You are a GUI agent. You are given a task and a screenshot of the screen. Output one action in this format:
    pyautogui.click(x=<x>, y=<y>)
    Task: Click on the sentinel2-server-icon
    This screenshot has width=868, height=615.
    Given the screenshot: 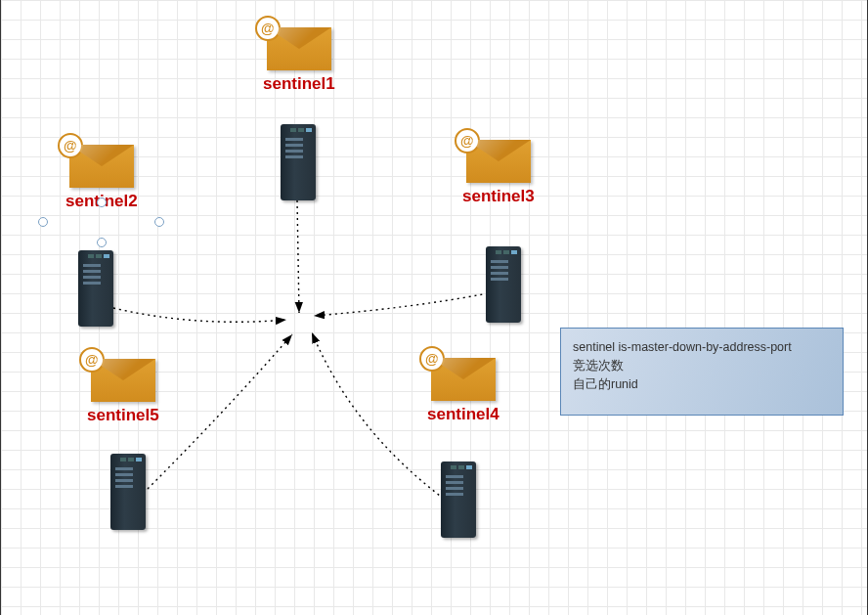 What is the action you would take?
    pyautogui.click(x=96, y=288)
    